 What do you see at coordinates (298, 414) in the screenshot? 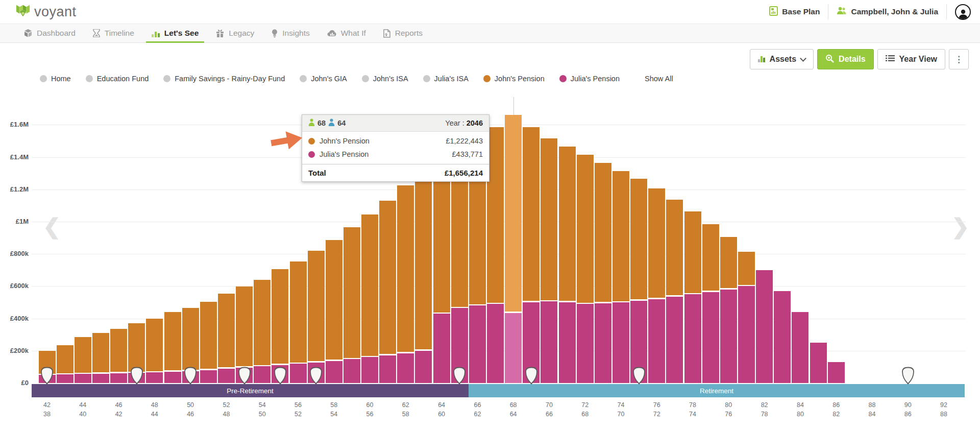
I see `x-axis-label-julia: 52` at bounding box center [298, 414].